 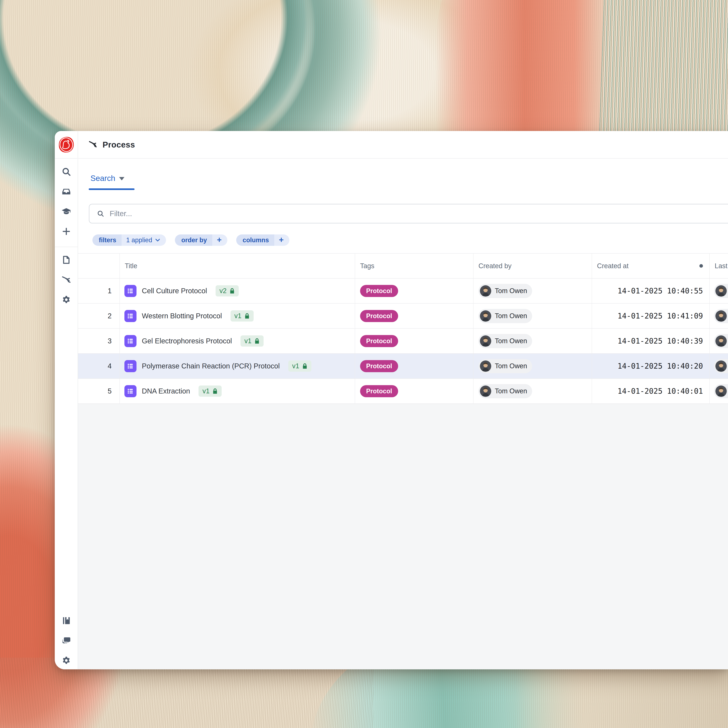 What do you see at coordinates (66, 641) in the screenshot?
I see `sidebar-item-chat` at bounding box center [66, 641].